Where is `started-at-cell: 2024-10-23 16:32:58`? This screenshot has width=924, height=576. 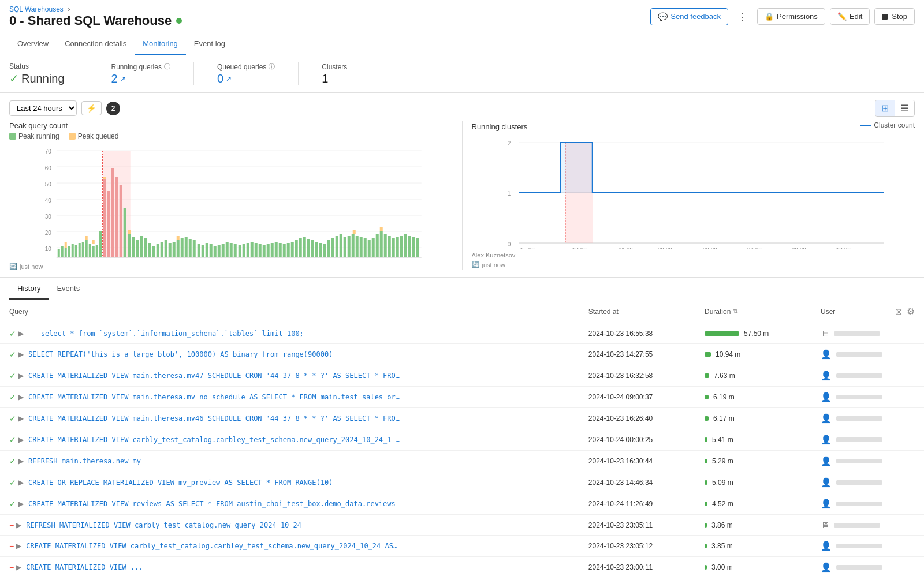 started-at-cell: 2024-10-23 16:32:58 is located at coordinates (638, 376).